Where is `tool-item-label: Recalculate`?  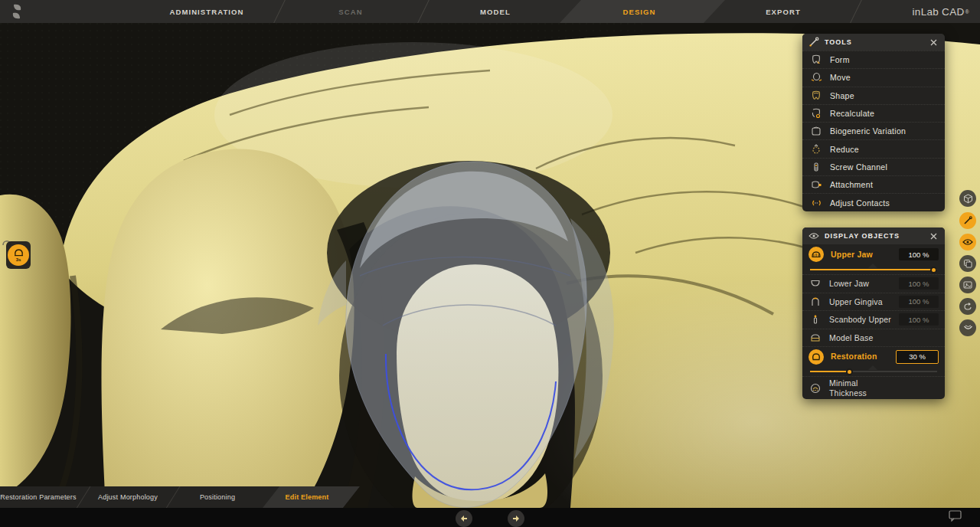
tool-item-label: Recalculate is located at coordinates (852, 113).